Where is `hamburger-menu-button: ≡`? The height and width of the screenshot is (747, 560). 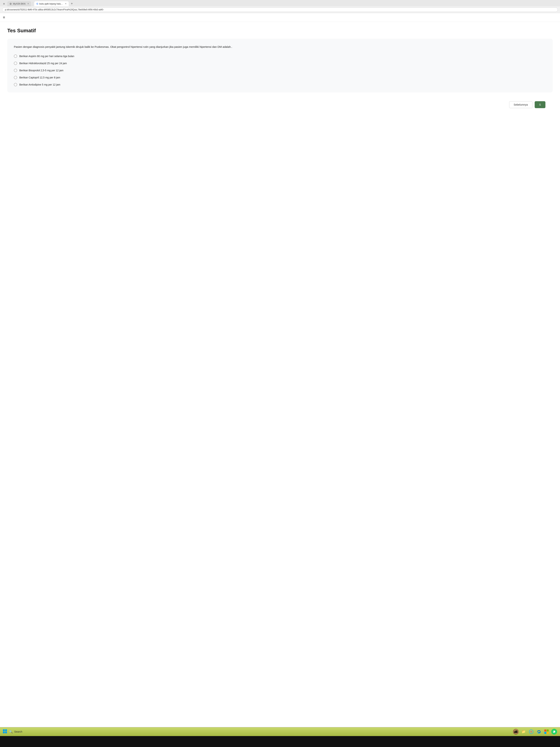
hamburger-menu-button: ≡ is located at coordinates (280, 18).